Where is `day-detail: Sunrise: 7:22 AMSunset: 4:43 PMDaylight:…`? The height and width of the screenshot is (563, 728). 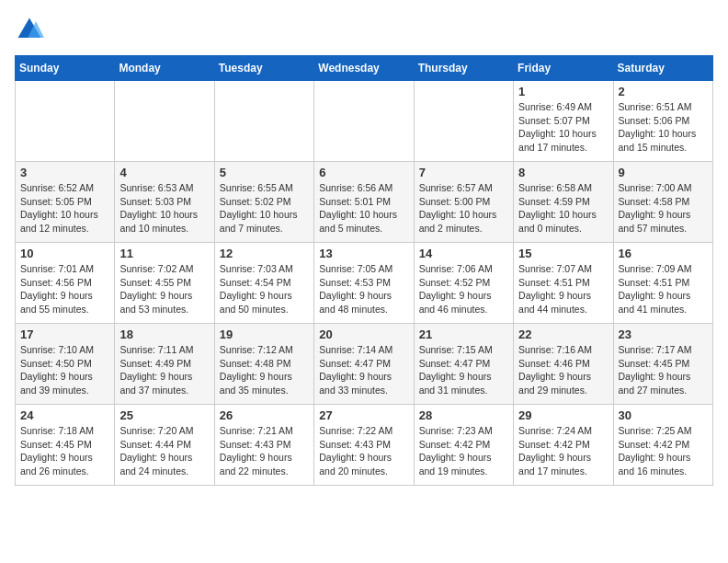 day-detail: Sunrise: 7:22 AMSunset: 4:43 PMDaylight:… is located at coordinates (364, 451).